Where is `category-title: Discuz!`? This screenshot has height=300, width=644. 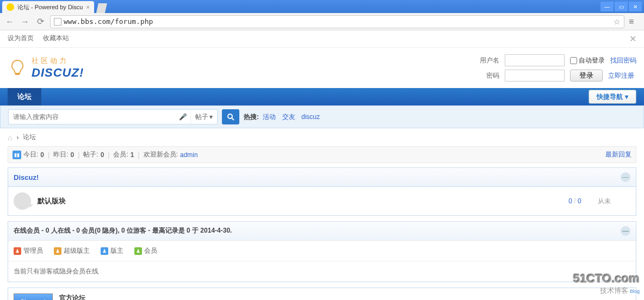 category-title: Discuz! is located at coordinates (26, 177).